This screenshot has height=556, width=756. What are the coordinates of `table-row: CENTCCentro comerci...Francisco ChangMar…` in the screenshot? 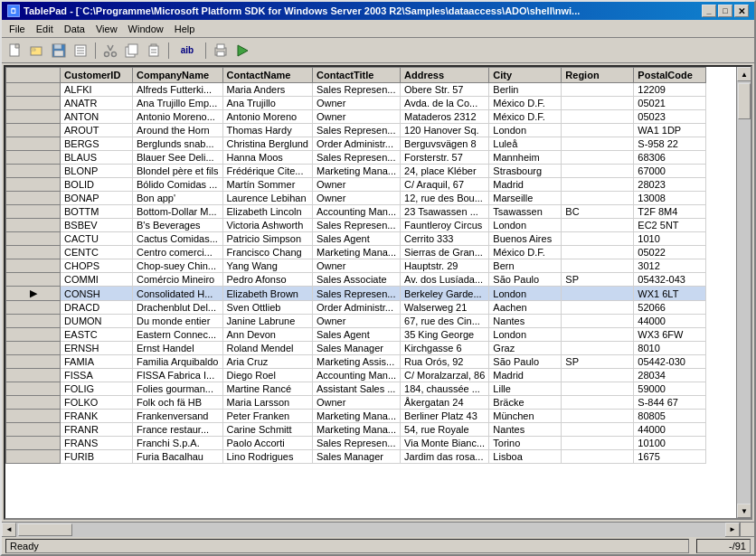 It's located at (356, 253).